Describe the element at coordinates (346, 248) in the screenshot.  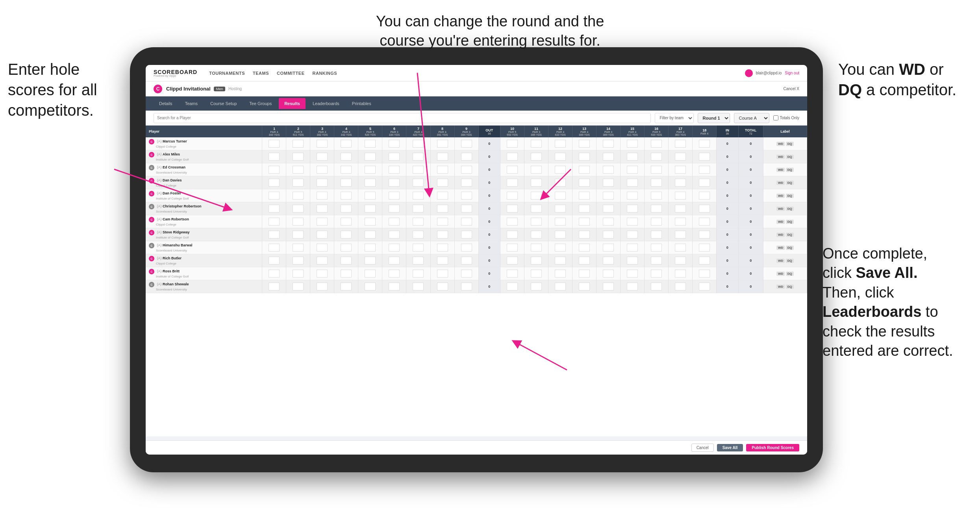
I see `hole-4-score` at that location.